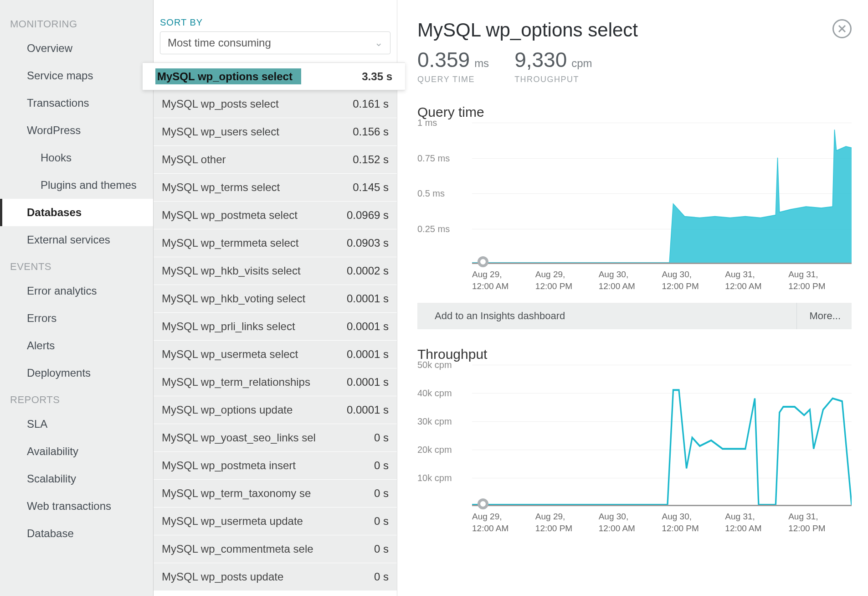 The width and height of the screenshot is (868, 596). I want to click on y-axis-tick: 0.75 ms, so click(445, 158).